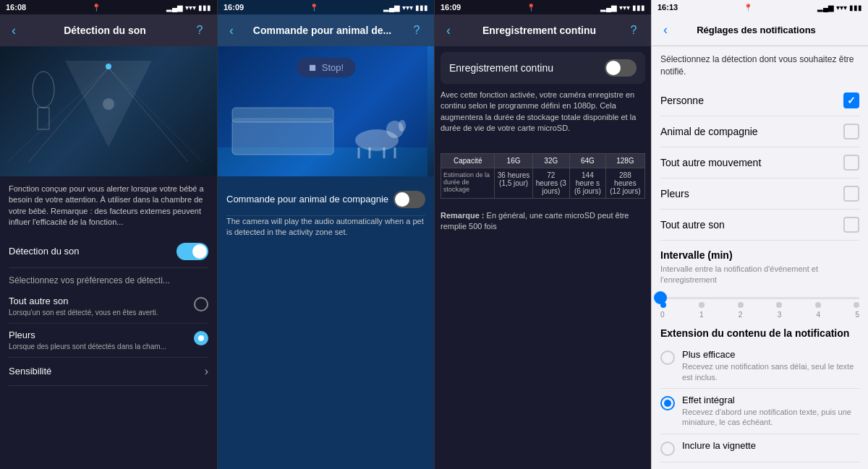 The width and height of the screenshot is (868, 469). I want to click on panel-3-header: ‹ Enregistrement continu ?, so click(542, 30).